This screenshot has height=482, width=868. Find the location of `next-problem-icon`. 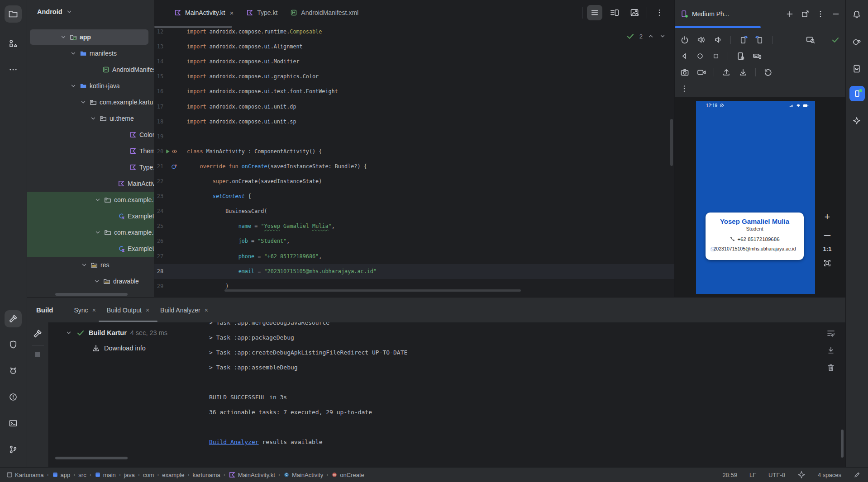

next-problem-icon is located at coordinates (663, 36).